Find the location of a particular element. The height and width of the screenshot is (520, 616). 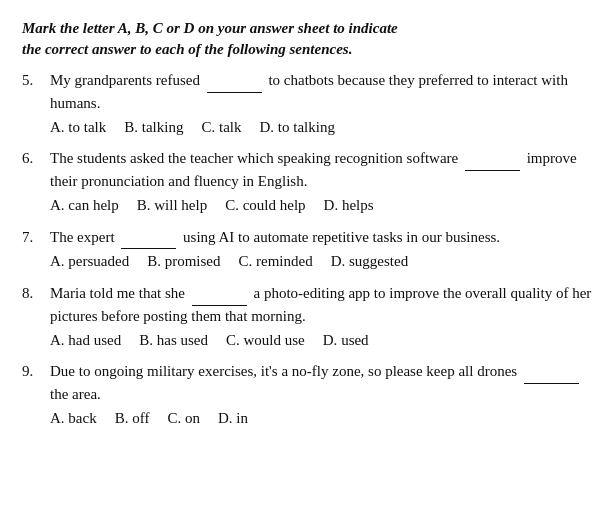

question-1: 5.My grandparents refused to chatbots be… is located at coordinates (308, 104).